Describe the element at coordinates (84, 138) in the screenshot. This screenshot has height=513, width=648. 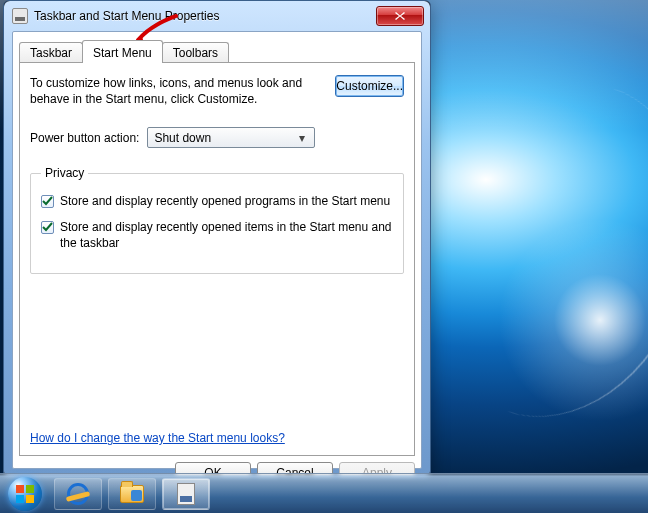
I see `power-action-label: Power button action:` at that location.